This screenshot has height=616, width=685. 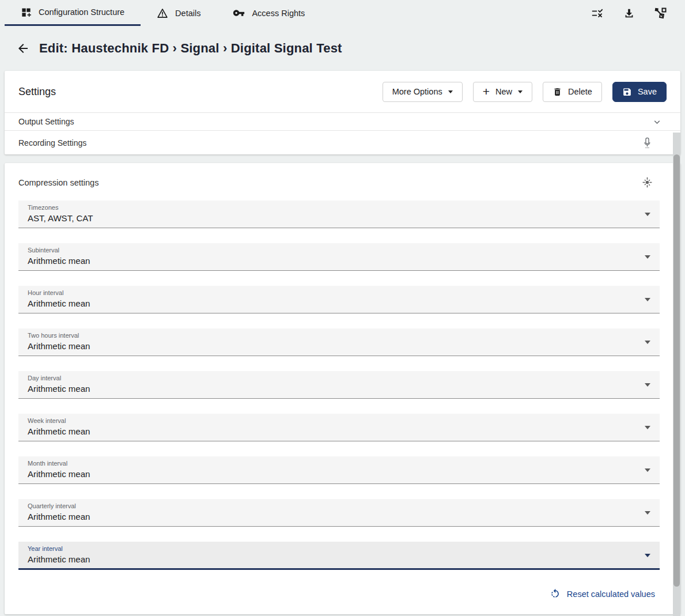 What do you see at coordinates (555, 594) in the screenshot?
I see `rotate-left-icon` at bounding box center [555, 594].